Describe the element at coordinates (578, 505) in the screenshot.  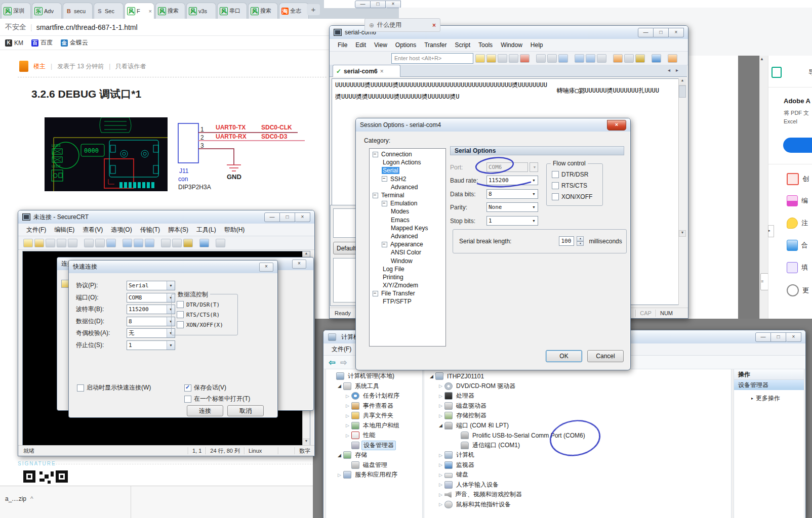
I see `device-tree-item: 鼠标和其他指针设备` at that location.